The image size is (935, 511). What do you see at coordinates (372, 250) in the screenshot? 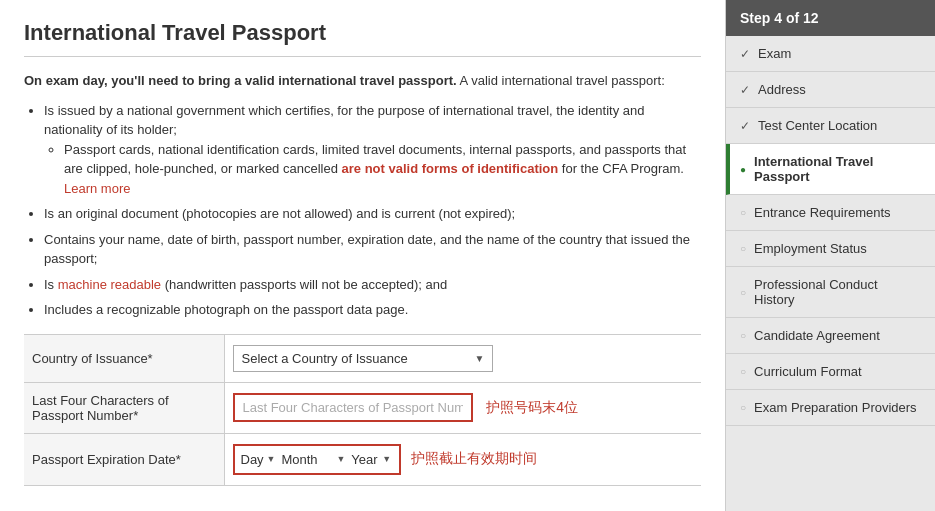
I see `bullet-3: Contains your name, date of birth, passp…` at bounding box center [372, 250].